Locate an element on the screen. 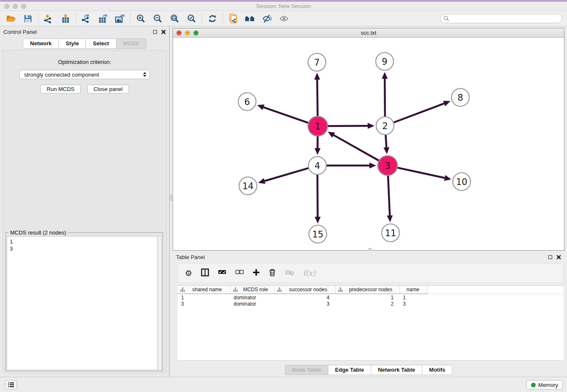  cell-predecessor-nodes: 1 is located at coordinates (367, 297).